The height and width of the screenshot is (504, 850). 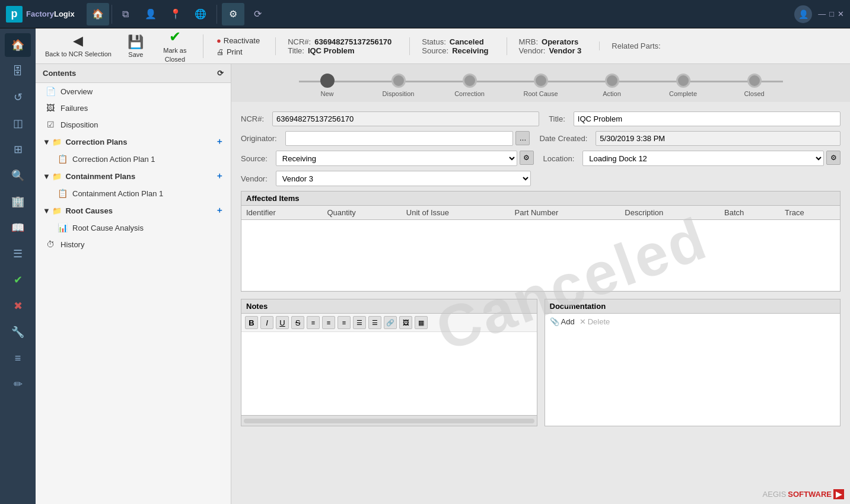 What do you see at coordinates (599, 321) in the screenshot?
I see `delete-doc-label: Delete` at bounding box center [599, 321].